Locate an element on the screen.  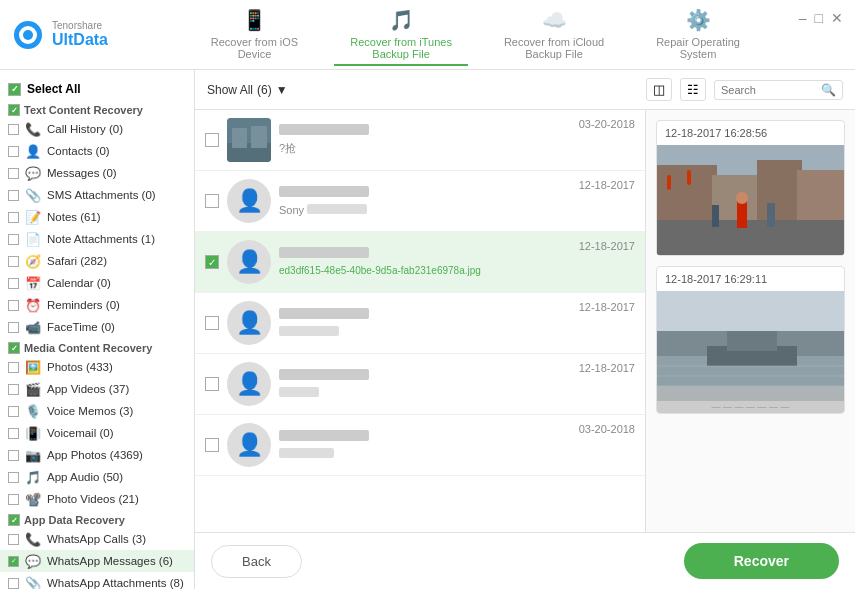
sidebar-item: 📅Calendar (0) is located at coordinates (97, 283).